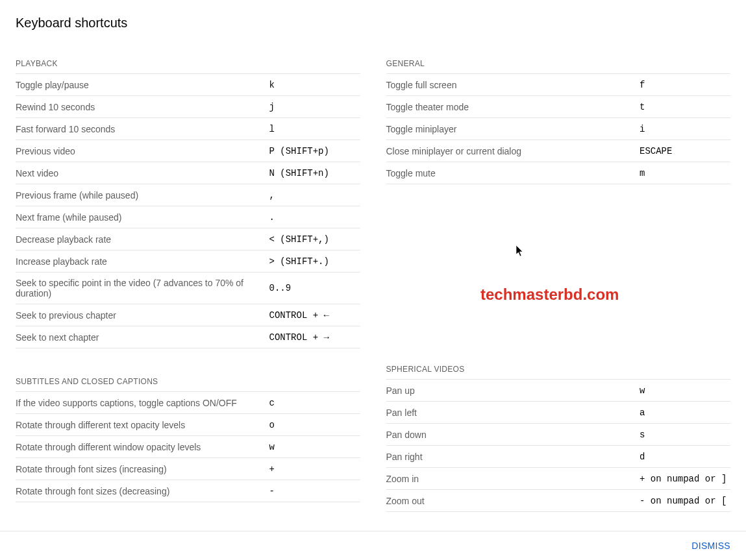  What do you see at coordinates (188, 337) in the screenshot?
I see `shortcut-row: Seek to next chapterCONTROL + →` at bounding box center [188, 337].